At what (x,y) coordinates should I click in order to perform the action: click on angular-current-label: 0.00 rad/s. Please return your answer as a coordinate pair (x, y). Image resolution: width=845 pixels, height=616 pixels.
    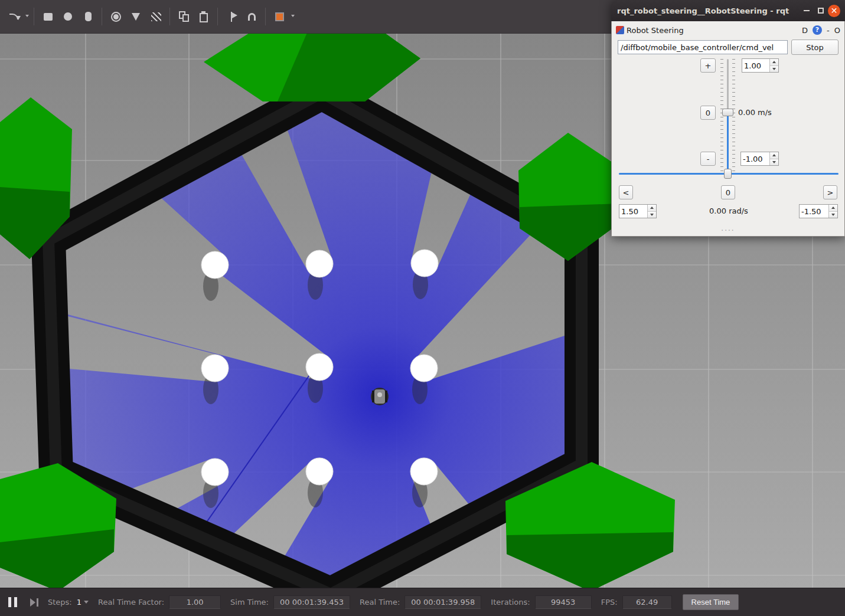
    Looking at the image, I should click on (729, 211).